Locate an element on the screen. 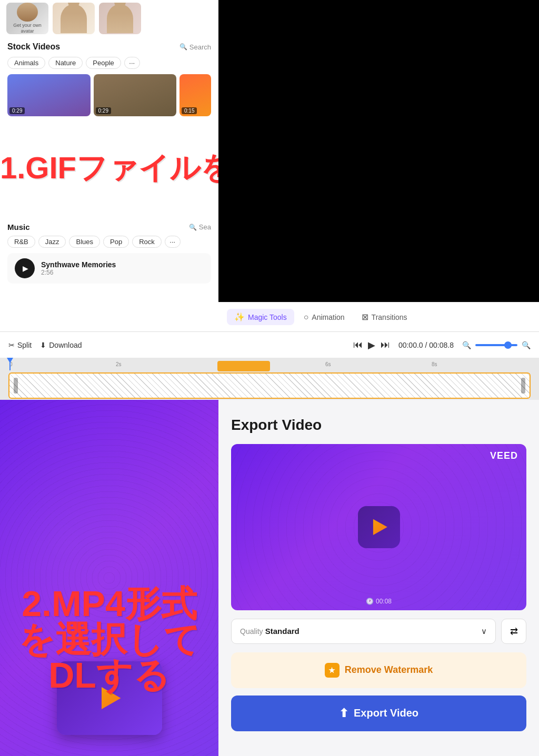 The width and height of the screenshot is (539, 756). zoom-control: 🔍 🔍 is located at coordinates (496, 345).